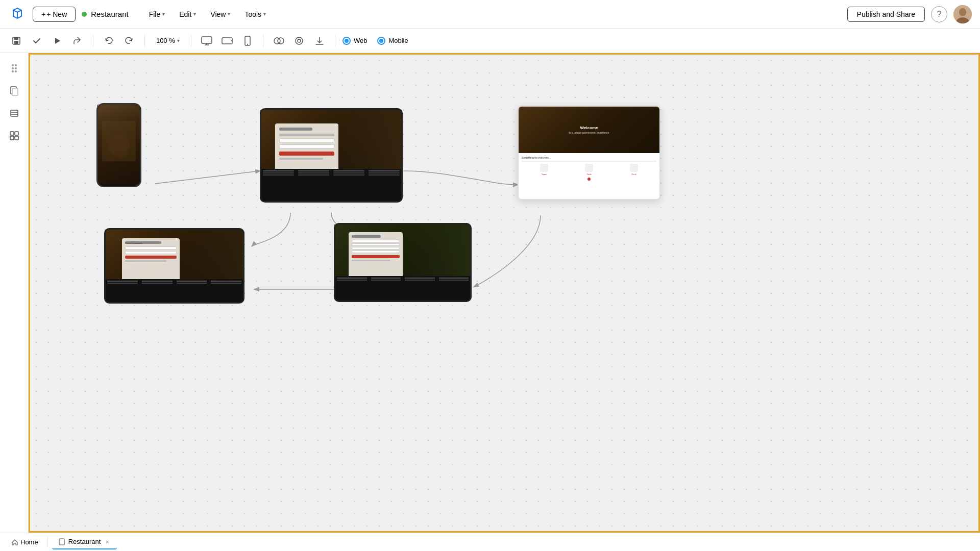 The height and width of the screenshot is (551, 980). Describe the element at coordinates (175, 266) in the screenshot. I see `forgot-password-frame-mockup: Recover password` at that location.